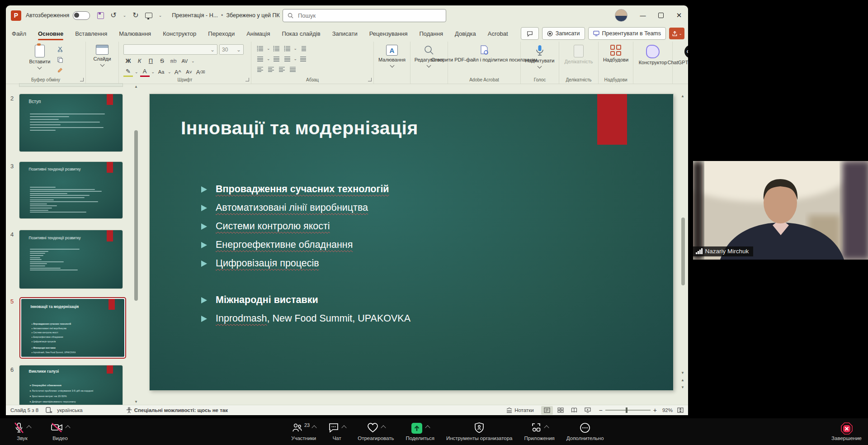  Describe the element at coordinates (301, 33) in the screenshot. I see `tab-показ-слайдів: Показ слайдів` at that location.